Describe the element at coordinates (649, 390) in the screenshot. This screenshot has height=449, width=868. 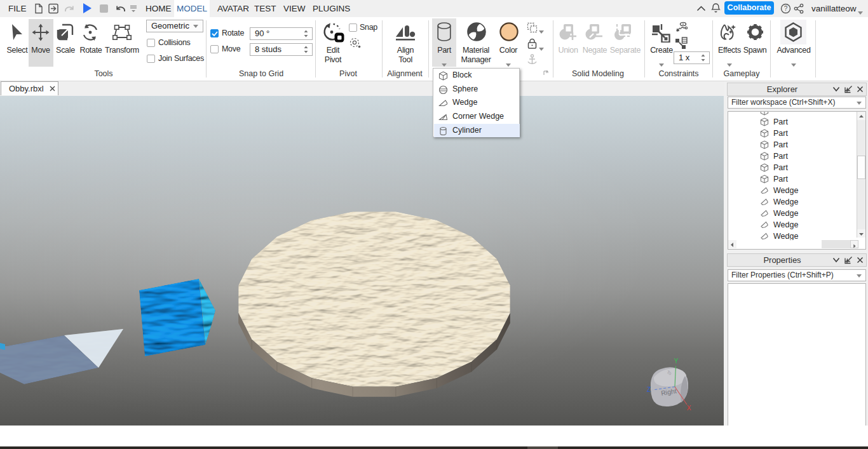
I see `svg-text: Z` at that location.